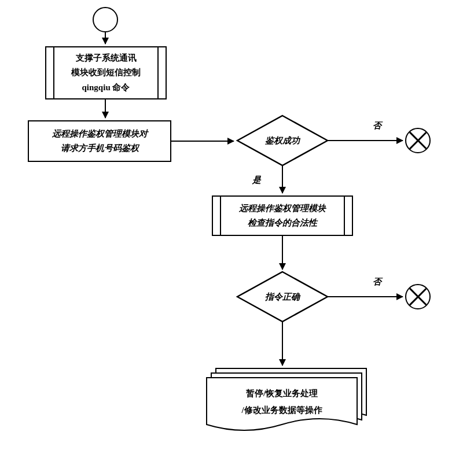 This screenshot has height=476, width=463. I want to click on process-check-command: 远程操作鉴权管理模块 检查指令的合法性, so click(282, 216).